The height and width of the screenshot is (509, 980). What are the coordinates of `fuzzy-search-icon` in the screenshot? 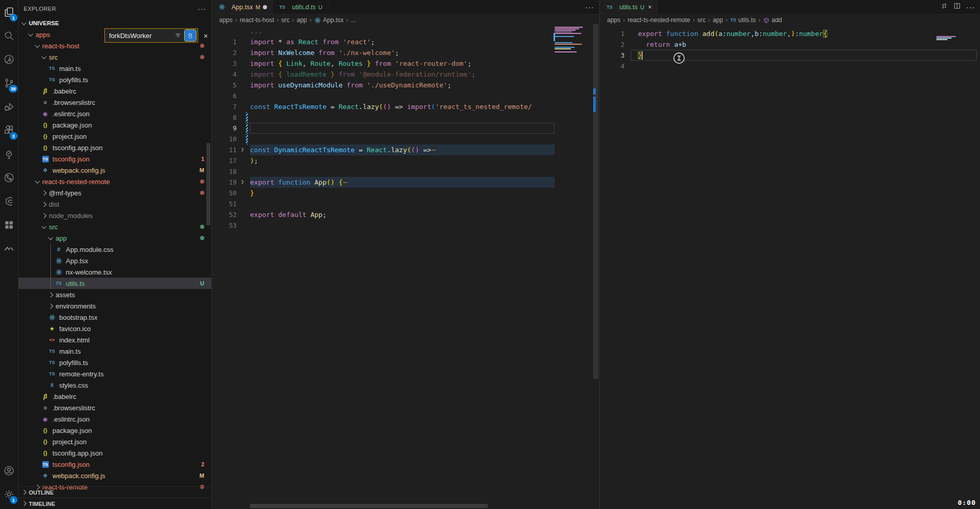 It's located at (190, 35).